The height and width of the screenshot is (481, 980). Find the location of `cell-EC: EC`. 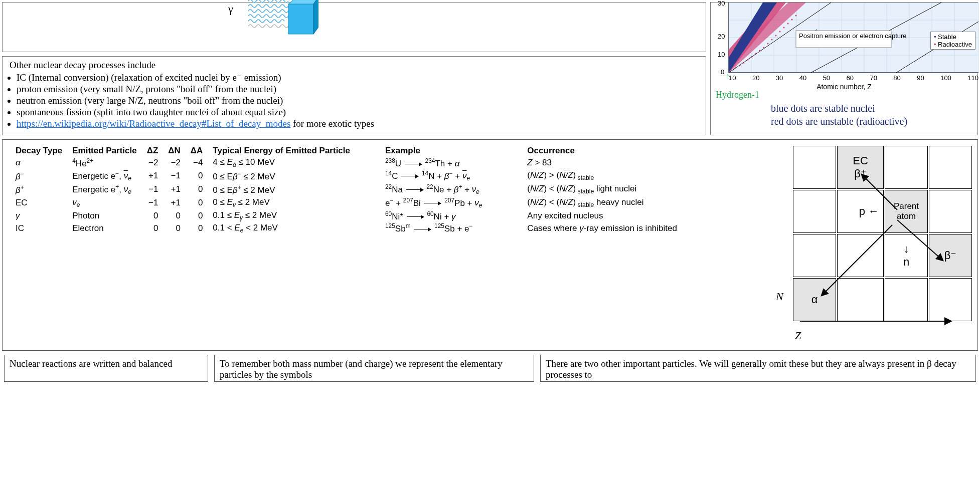

cell-EC: EC is located at coordinates (861, 160).